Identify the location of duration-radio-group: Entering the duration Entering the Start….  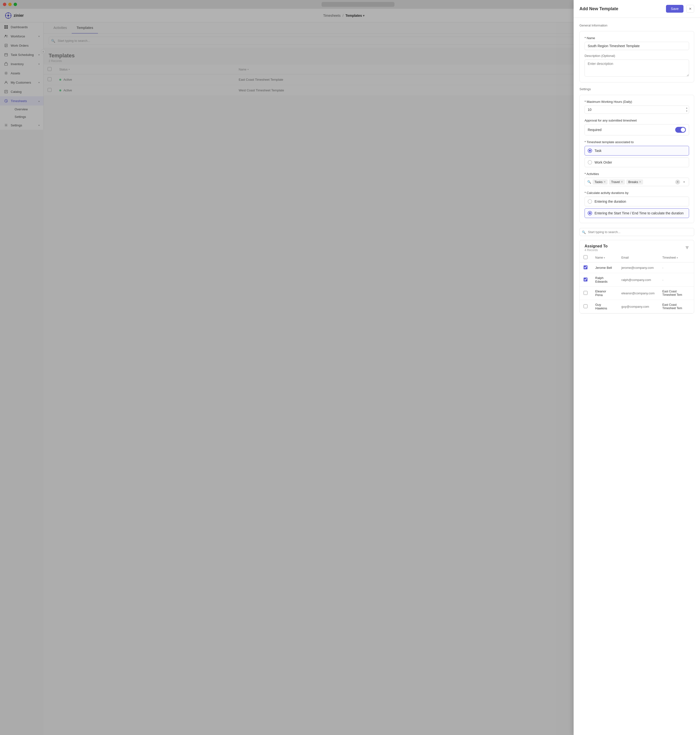
(637, 207).